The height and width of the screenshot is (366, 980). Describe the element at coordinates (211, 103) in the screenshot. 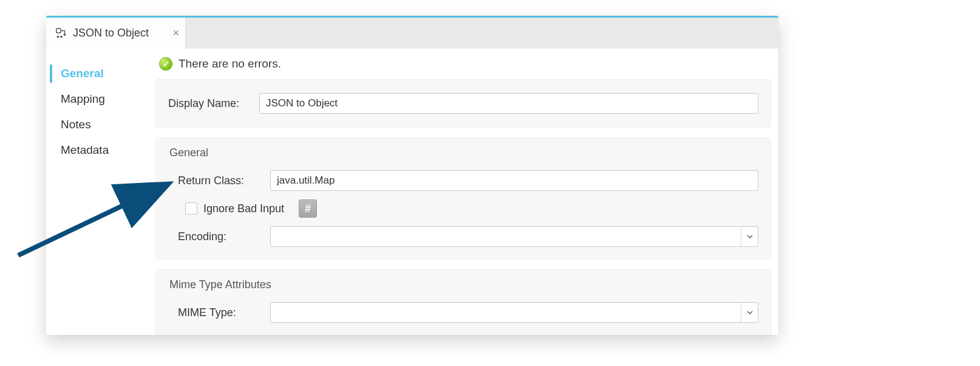

I see `display-name-label: Display Name:` at that location.